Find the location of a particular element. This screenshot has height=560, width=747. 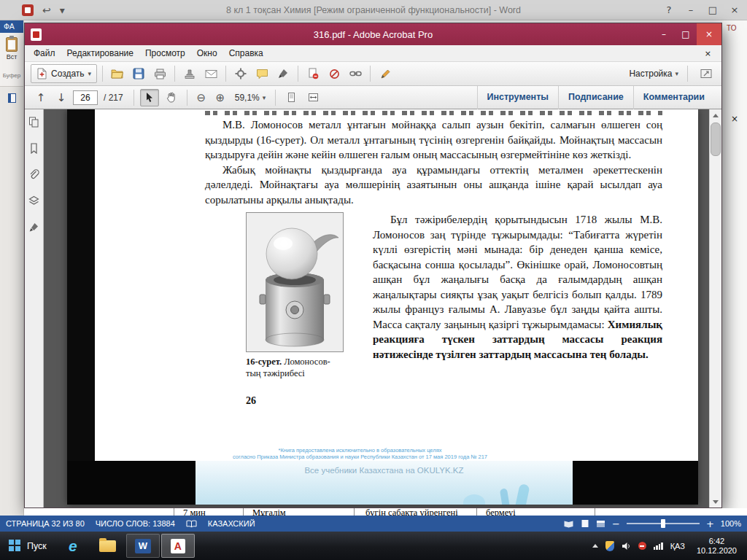

email-button is located at coordinates (211, 74).